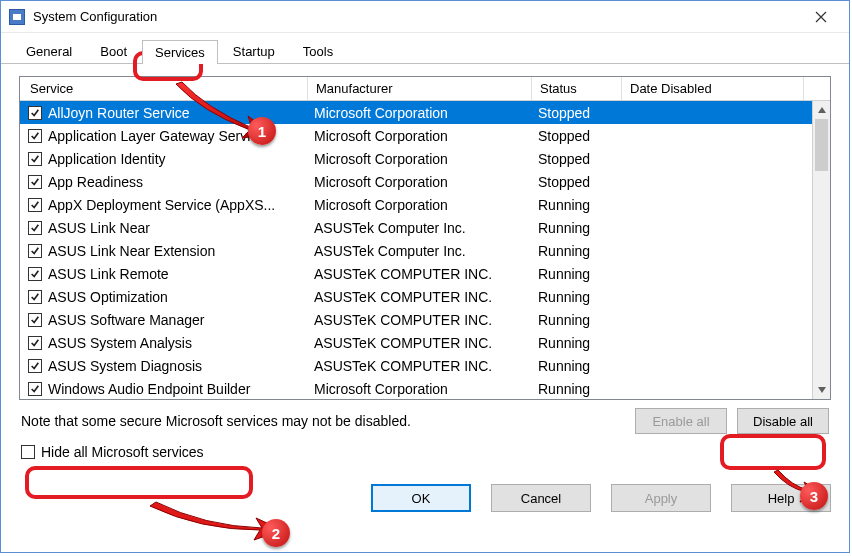 This screenshot has width=852, height=556. What do you see at coordinates (180, 52) in the screenshot?
I see `tab-services: Services` at bounding box center [180, 52].